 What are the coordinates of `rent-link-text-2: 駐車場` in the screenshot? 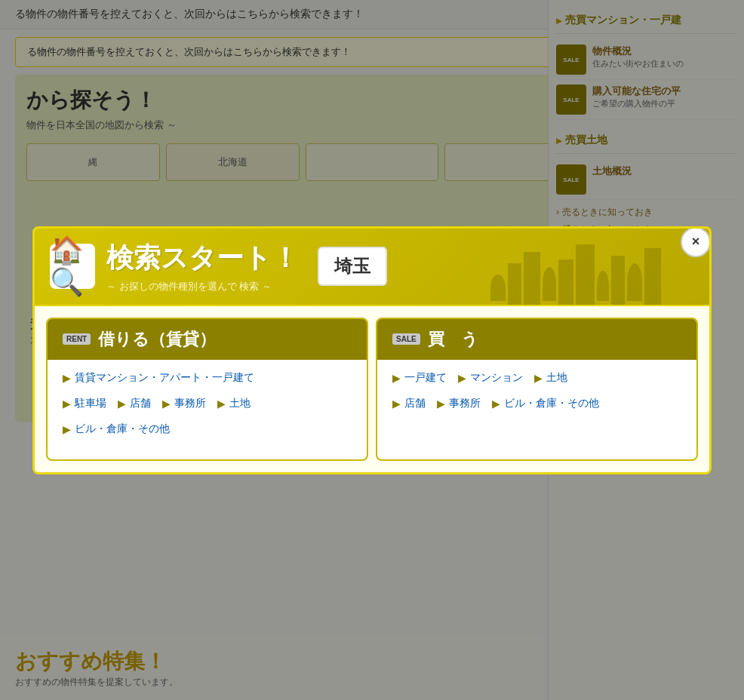 It's located at (91, 404).